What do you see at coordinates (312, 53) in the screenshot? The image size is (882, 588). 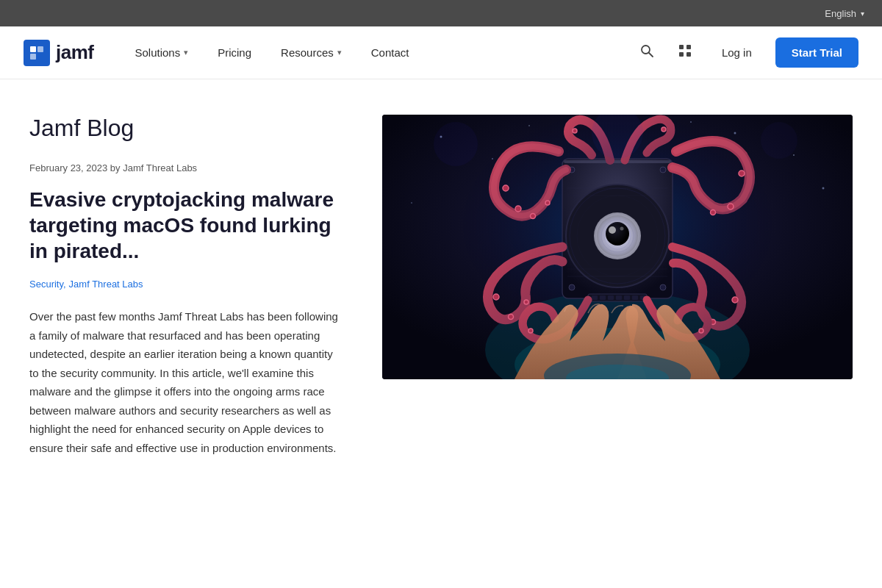 I see `nav-item-resources: Resources ▾` at bounding box center [312, 53].